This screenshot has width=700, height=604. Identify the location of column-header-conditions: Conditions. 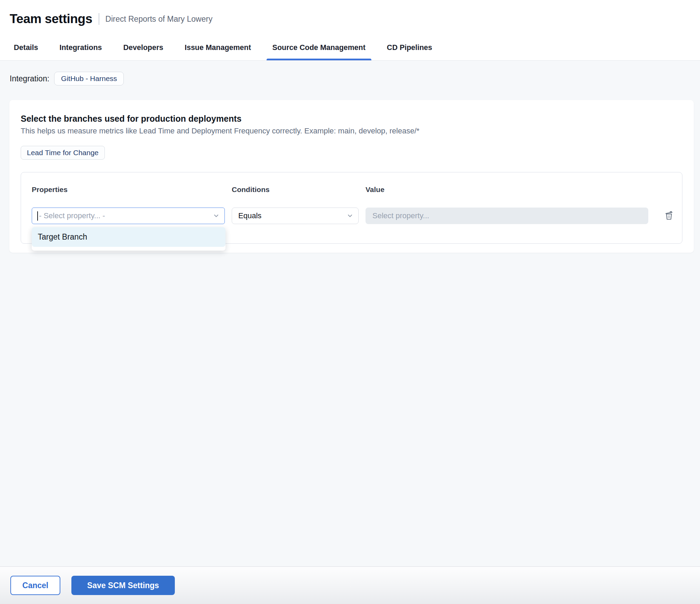
(295, 190).